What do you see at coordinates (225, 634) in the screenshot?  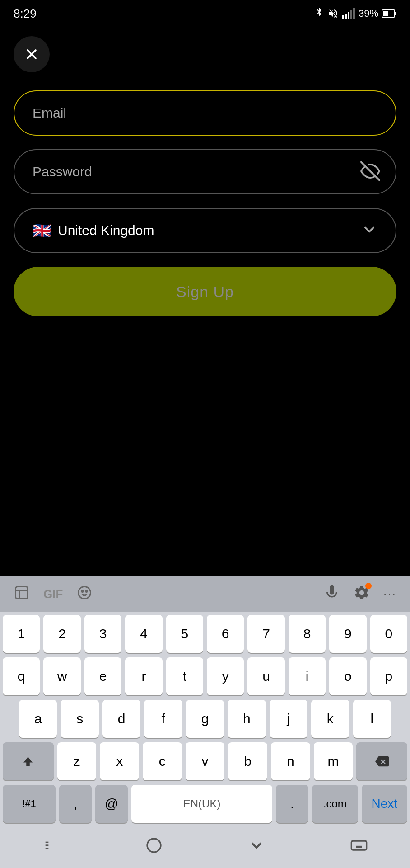 I see `key-6: 6` at bounding box center [225, 634].